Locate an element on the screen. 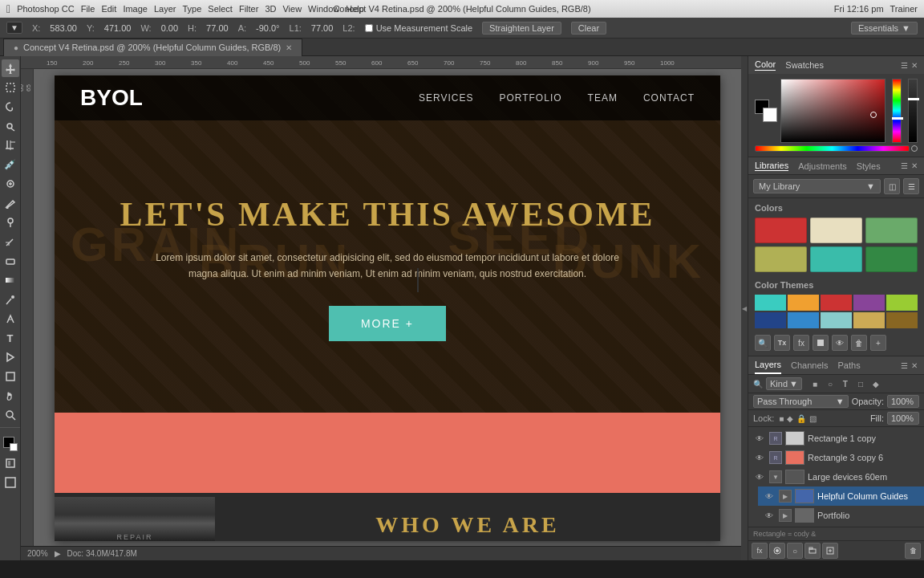 Image resolution: width=924 pixels, height=578 pixels. move-tool is located at coordinates (10, 68).